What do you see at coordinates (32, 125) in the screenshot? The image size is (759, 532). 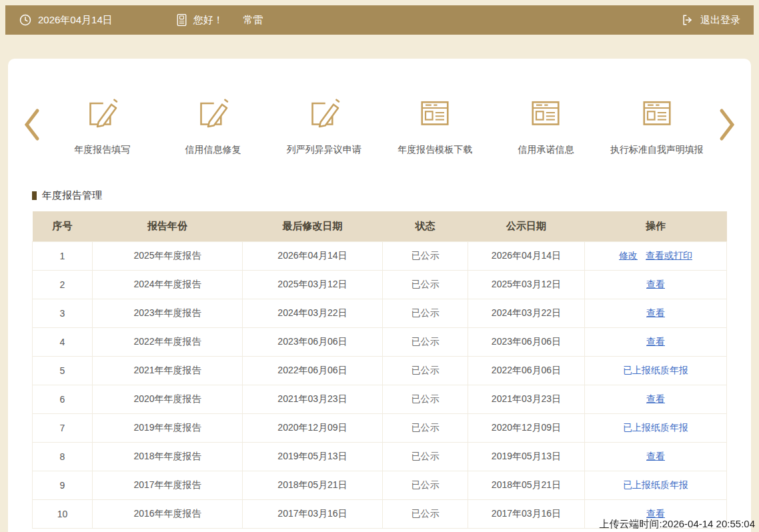 I see `chevron-left-icon` at bounding box center [32, 125].